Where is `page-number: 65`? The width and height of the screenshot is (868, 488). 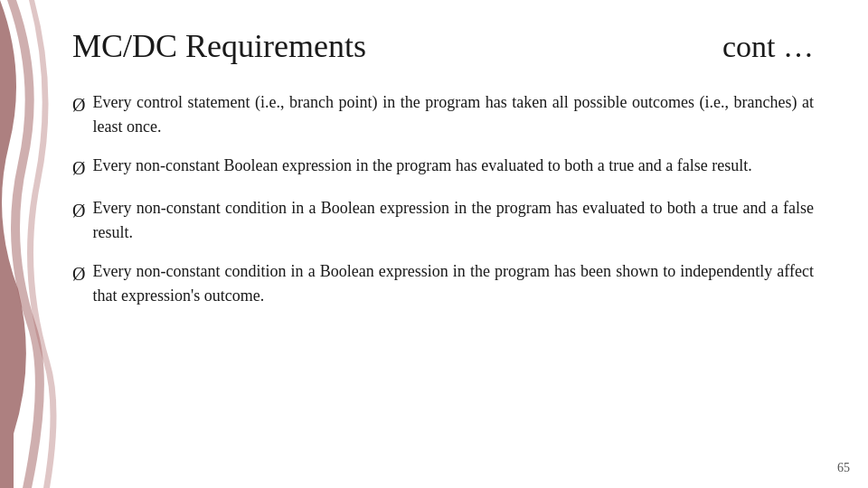
page-number: 65 is located at coordinates (844, 468).